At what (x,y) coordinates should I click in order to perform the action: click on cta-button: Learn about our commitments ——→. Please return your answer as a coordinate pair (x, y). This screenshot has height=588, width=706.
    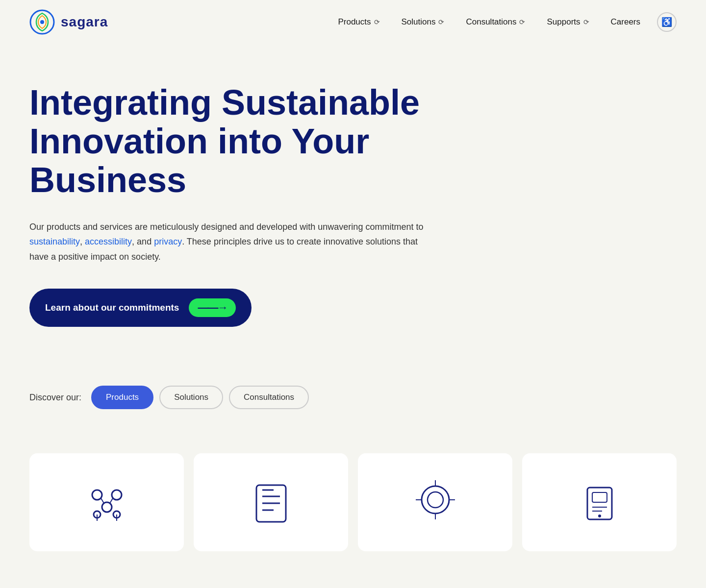
    Looking at the image, I should click on (140, 308).